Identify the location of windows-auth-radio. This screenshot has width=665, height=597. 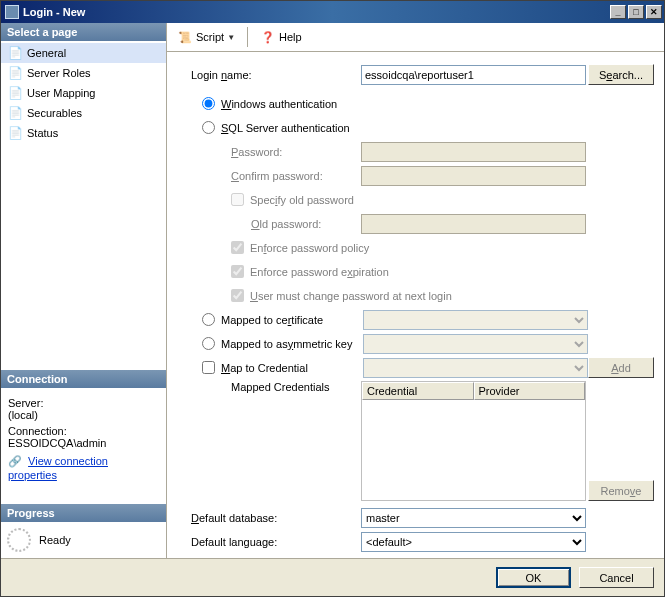
(208, 104).